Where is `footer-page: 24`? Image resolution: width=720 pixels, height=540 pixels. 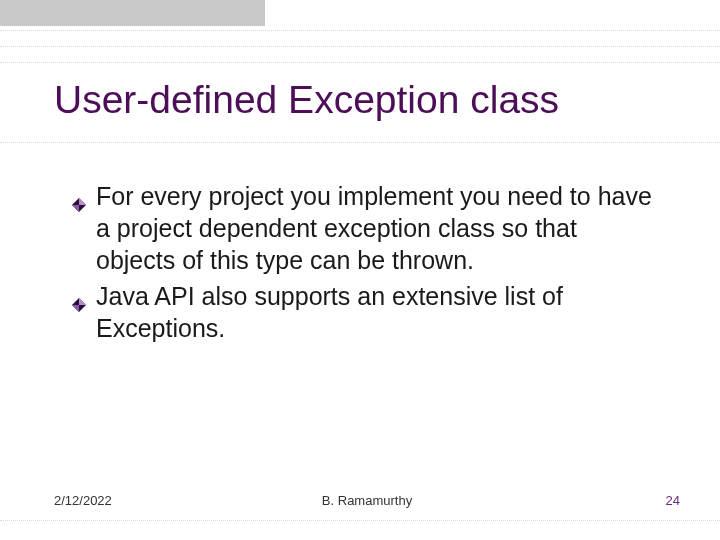 footer-page: 24 is located at coordinates (576, 500).